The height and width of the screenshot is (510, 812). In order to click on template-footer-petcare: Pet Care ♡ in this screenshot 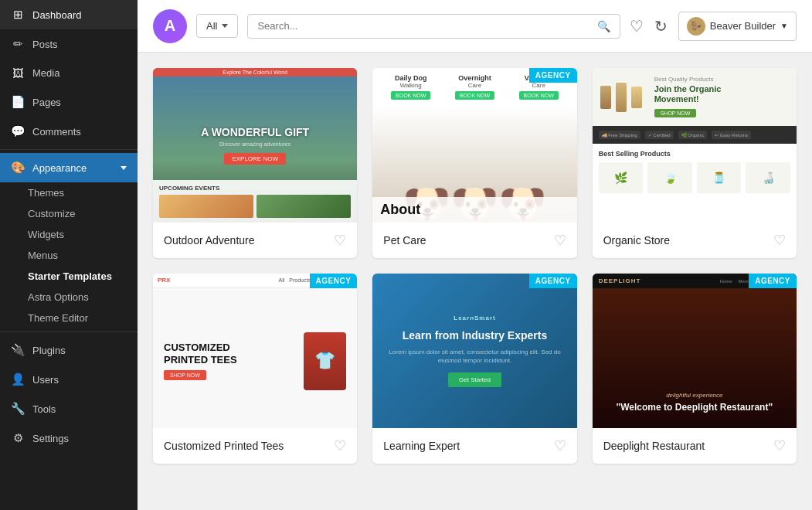, I will do `click(474, 240)`.